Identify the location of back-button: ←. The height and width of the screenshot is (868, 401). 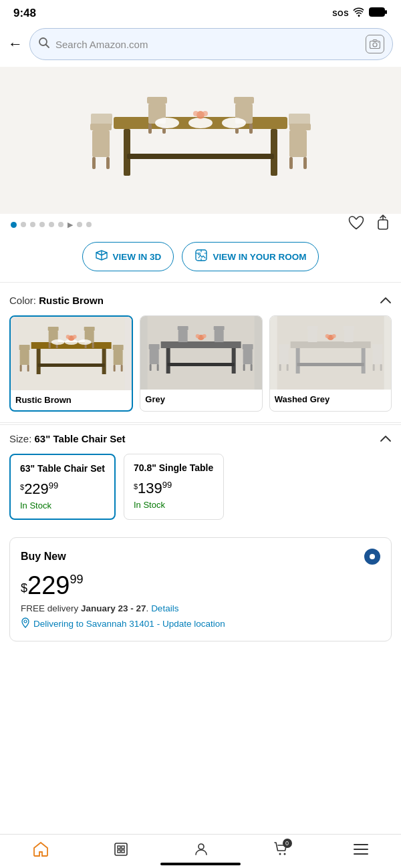
(15, 44).